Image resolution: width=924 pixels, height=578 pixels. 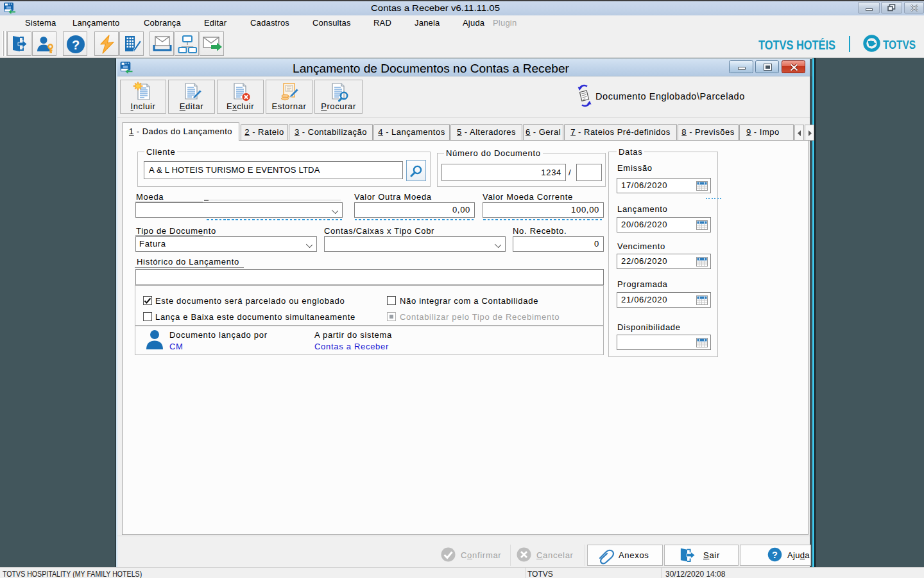 I want to click on svg-text: Contas a Receber v6.11.11.05, so click(x=435, y=8).